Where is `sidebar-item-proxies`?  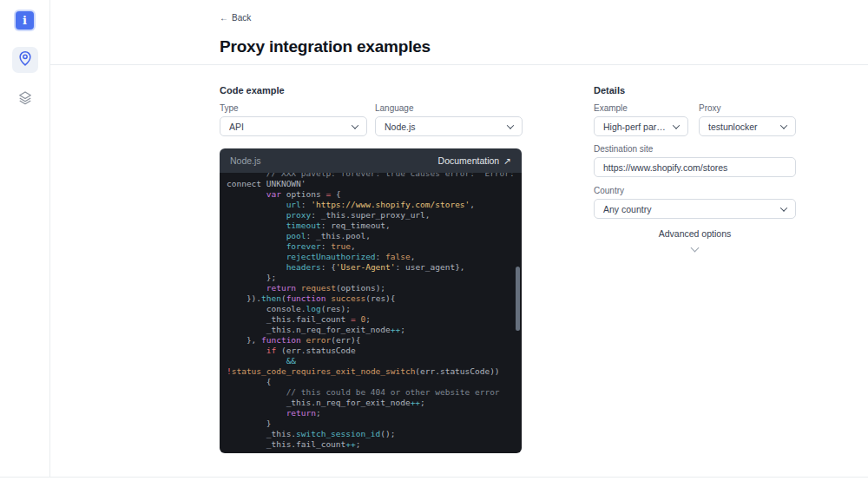 sidebar-item-proxies is located at coordinates (25, 60).